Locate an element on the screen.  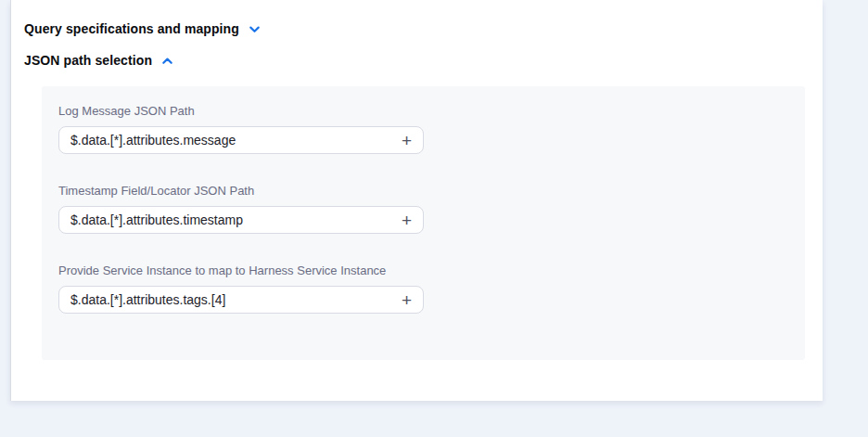
field-timestamp-json-path: Timestamp Field/Locator JSON Path + is located at coordinates (241, 209).